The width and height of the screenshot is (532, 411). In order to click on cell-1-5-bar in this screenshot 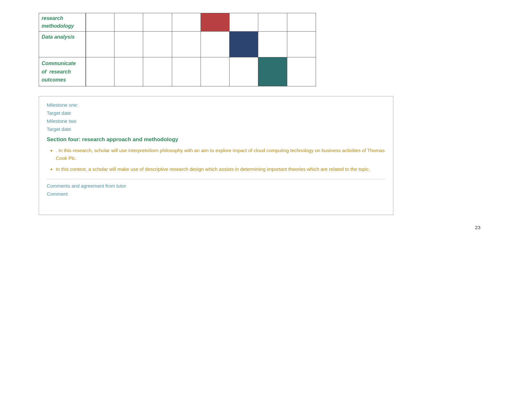, I will do `click(215, 23)`.